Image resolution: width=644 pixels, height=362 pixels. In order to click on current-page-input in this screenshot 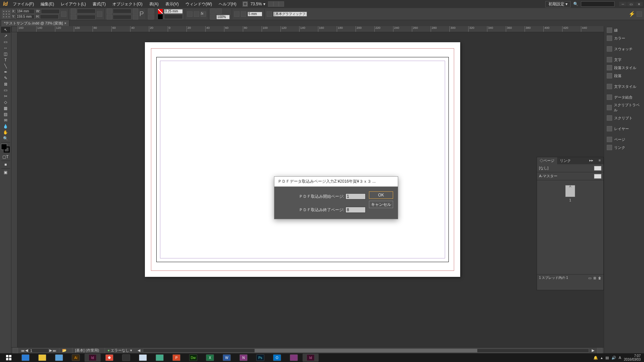, I will do `click(39, 351)`.